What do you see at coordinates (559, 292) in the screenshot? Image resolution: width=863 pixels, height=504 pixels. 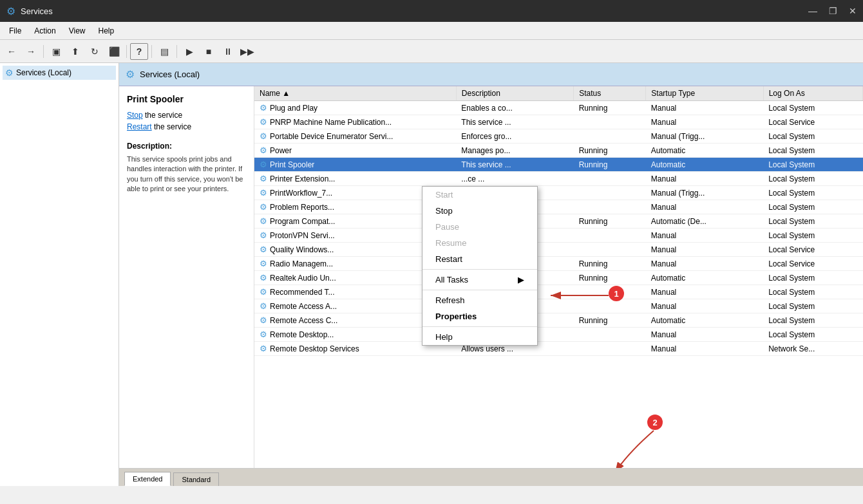 I see `table-row: ⚙Recommended T......ut...ManualLocal Sys…` at bounding box center [559, 292].